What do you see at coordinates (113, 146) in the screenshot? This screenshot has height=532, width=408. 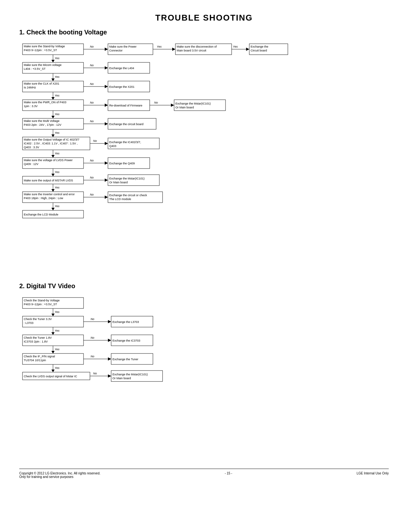 I see `svg-text: Q403` at bounding box center [113, 146].